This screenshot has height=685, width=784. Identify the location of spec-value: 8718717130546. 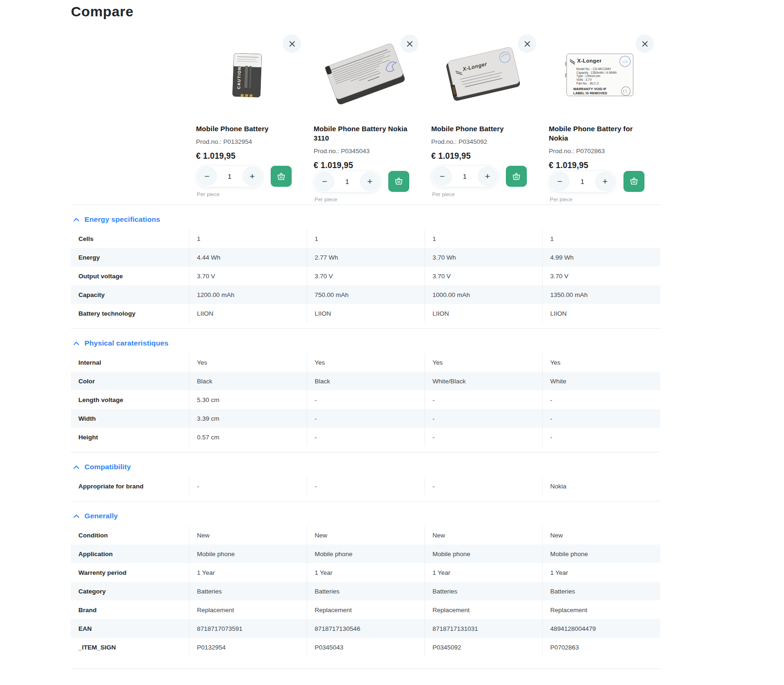
(366, 629).